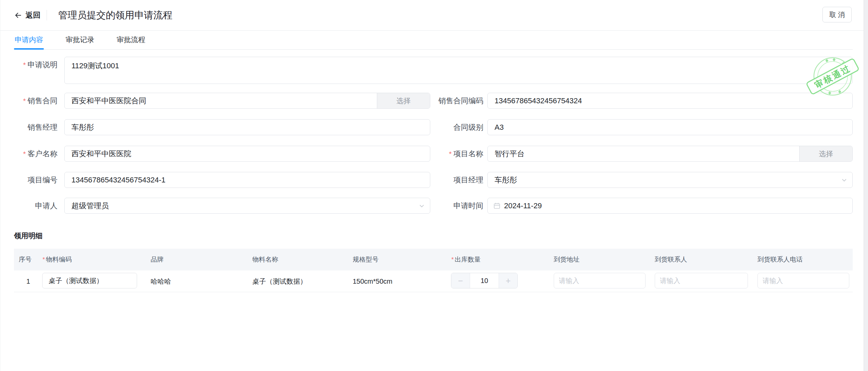  What do you see at coordinates (80, 40) in the screenshot?
I see `tab-approval-records: 审批记录` at bounding box center [80, 40].